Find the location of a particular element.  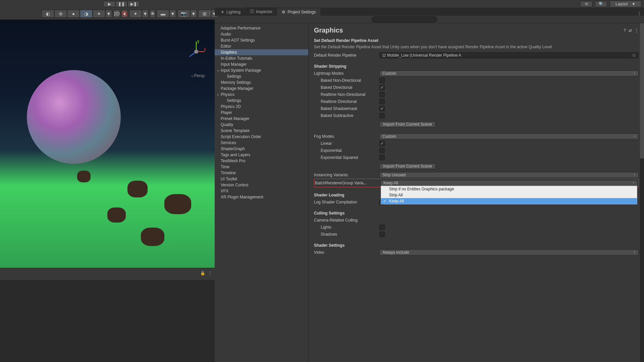

label-baked-subtractive: Baked Subtractive is located at coordinates (347, 116).